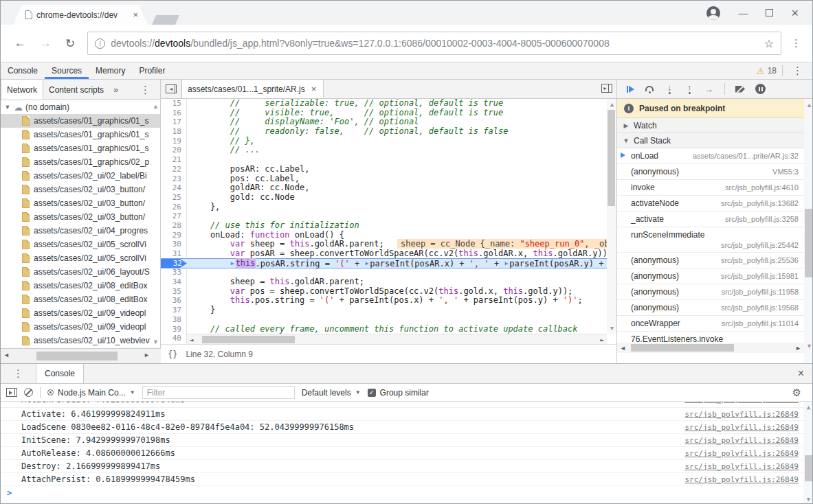  Describe the element at coordinates (800, 393) in the screenshot. I see `console-settings-gear-icon: ⚙` at that location.